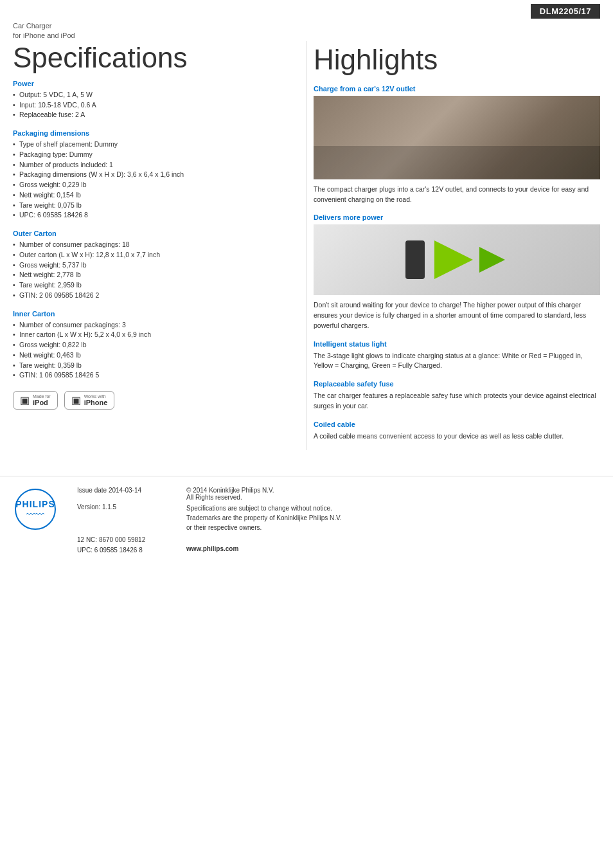 The width and height of the screenshot is (613, 868). Describe the element at coordinates (35, 509) in the screenshot. I see `philips-logo: PHILIPS 〰〰` at that location.